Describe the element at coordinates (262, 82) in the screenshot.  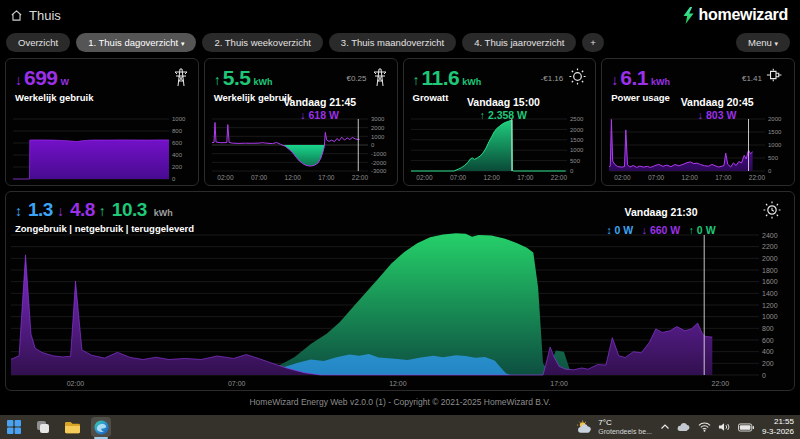
I see `day-usage-unit: kWh` at that location.